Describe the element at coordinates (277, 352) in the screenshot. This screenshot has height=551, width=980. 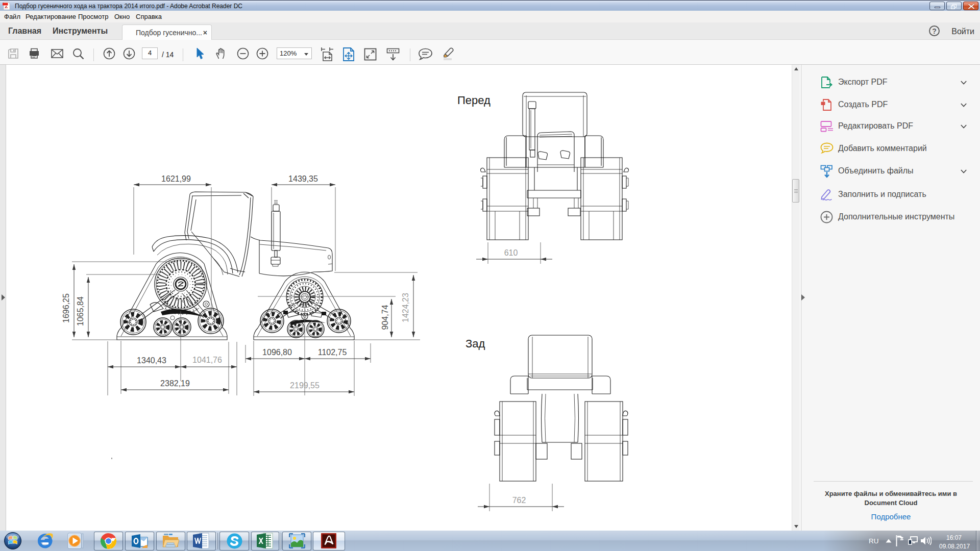
I see `svg-text: 1096,80` at that location.